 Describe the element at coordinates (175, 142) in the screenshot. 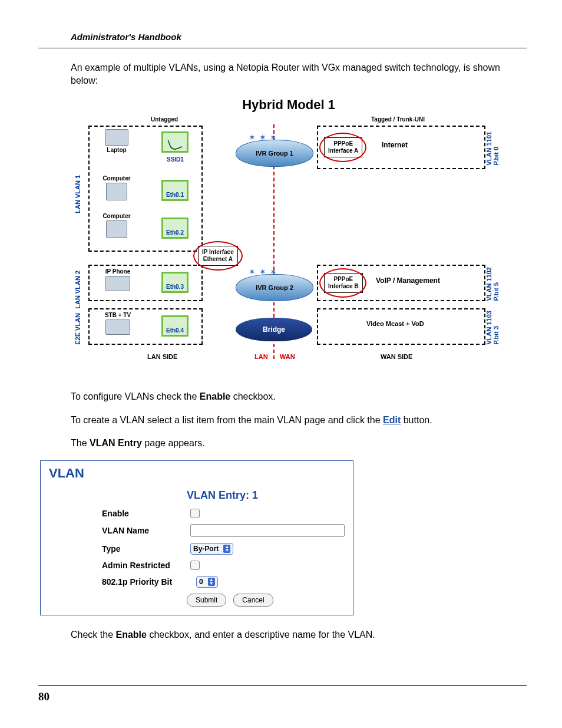

I see `ssid1-chip` at that location.